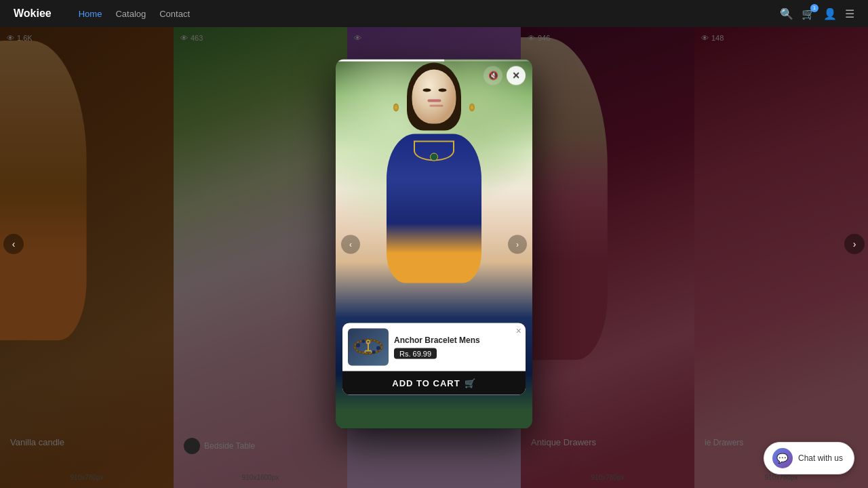 Image resolution: width=868 pixels, height=488 pixels. I want to click on bg-next-arrow: ›, so click(854, 244).